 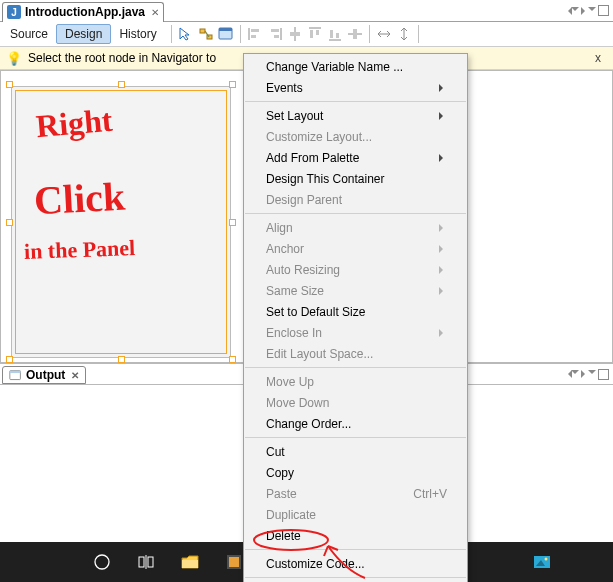 What do you see at coordinates (255, 34) in the screenshot?
I see `align-left-icon` at bounding box center [255, 34].